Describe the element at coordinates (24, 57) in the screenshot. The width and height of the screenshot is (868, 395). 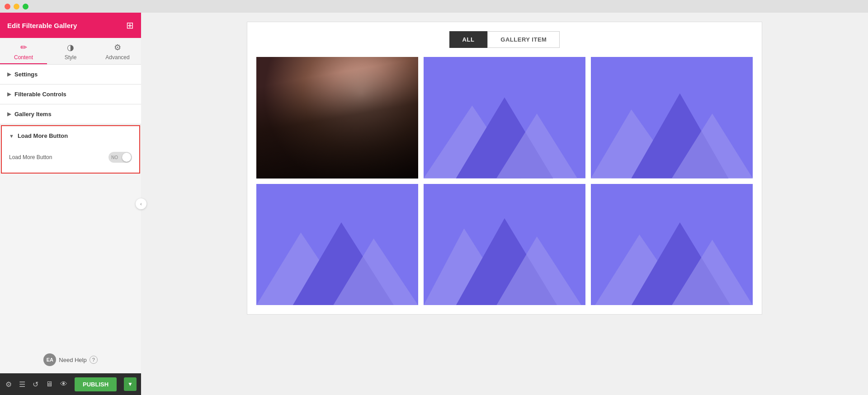
I see `content-tab-label: Content` at that location.